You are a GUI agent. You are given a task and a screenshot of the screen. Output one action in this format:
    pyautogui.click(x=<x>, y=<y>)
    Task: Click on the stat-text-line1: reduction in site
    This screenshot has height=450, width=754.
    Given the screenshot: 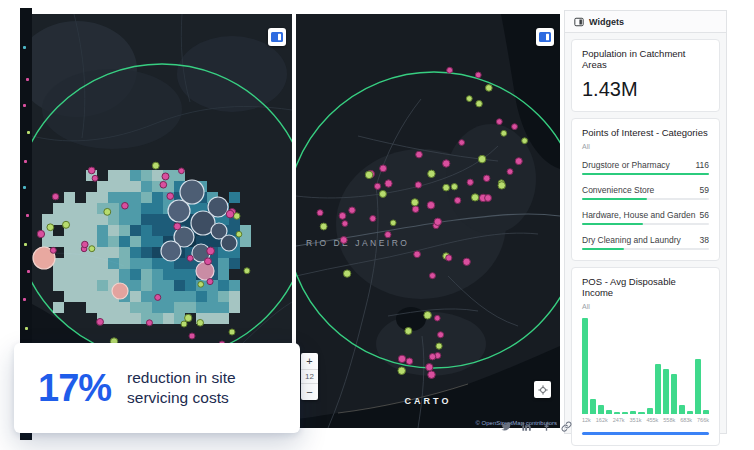 What is the action you would take?
    pyautogui.click(x=182, y=378)
    